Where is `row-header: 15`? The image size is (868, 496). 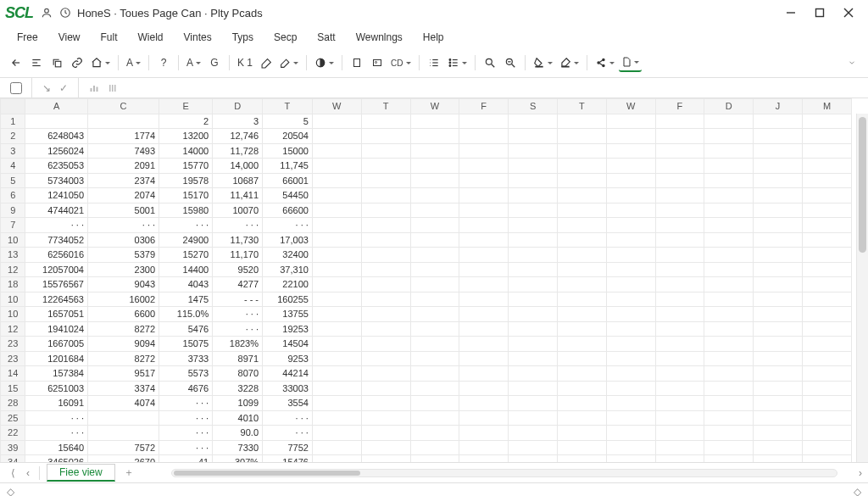
row-header: 15 is located at coordinates (14, 388).